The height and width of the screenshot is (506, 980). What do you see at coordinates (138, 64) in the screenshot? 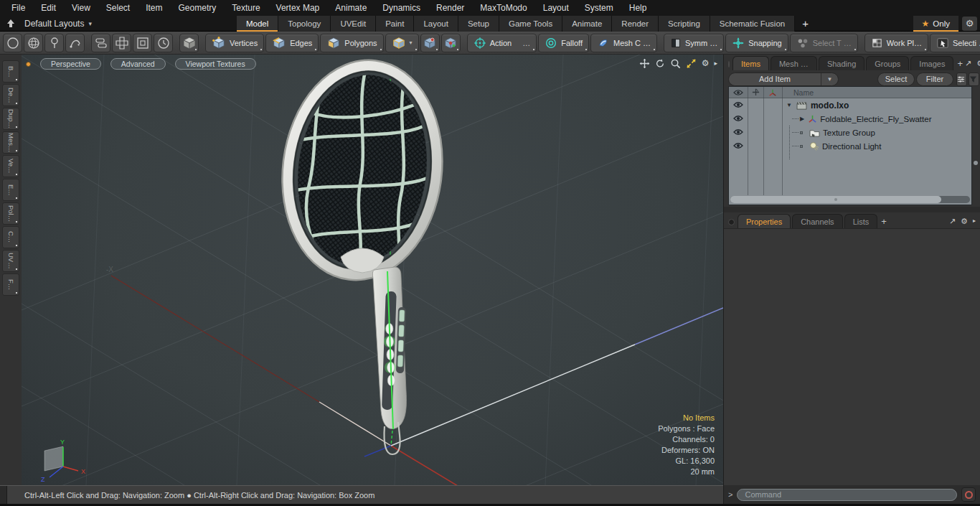
I see `viewport-shading-button: Advanced` at bounding box center [138, 64].